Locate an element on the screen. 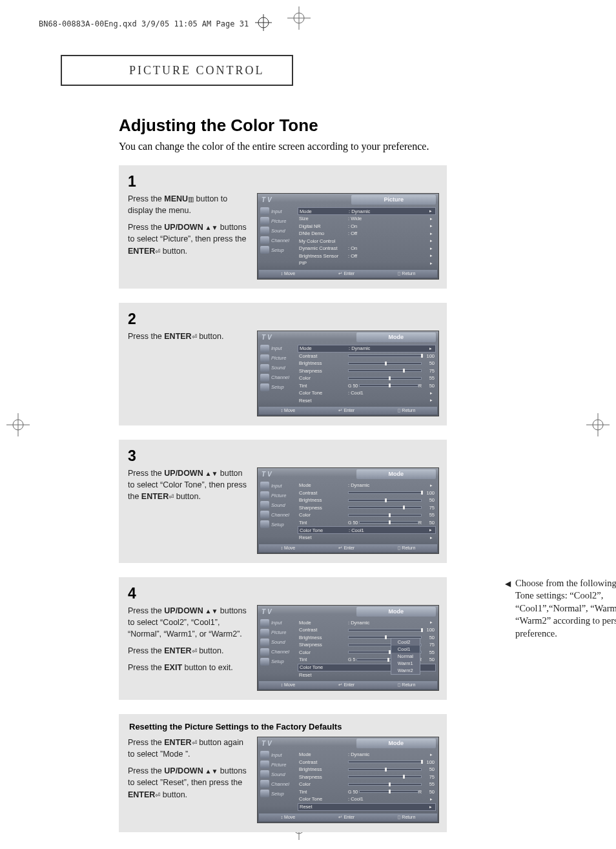 This screenshot has height=849, width=616. section-title: PICTURE CONTROL is located at coordinates (197, 71).